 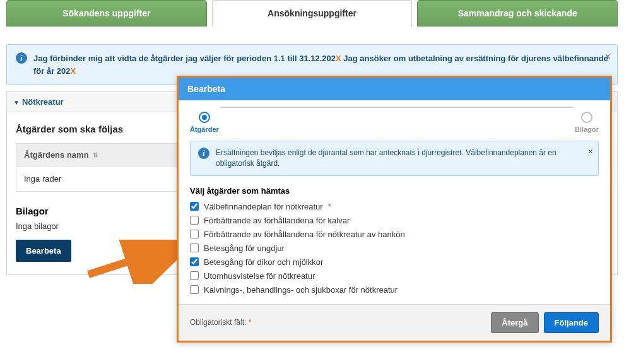 What do you see at coordinates (276, 221) in the screenshot?
I see `option-label: Förbättrande av förhållandena för kalvar` at bounding box center [276, 221].